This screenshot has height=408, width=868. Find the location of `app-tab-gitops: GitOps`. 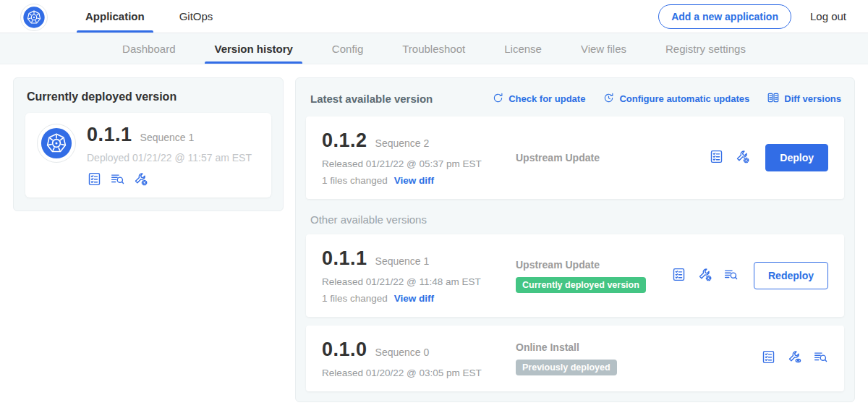

app-tab-gitops: GitOps is located at coordinates (197, 16).